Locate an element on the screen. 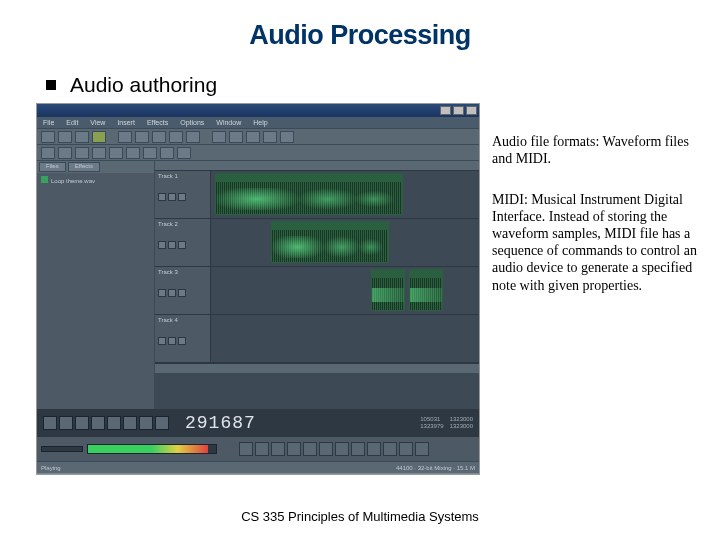  status-text: Playing is located at coordinates (51, 468).